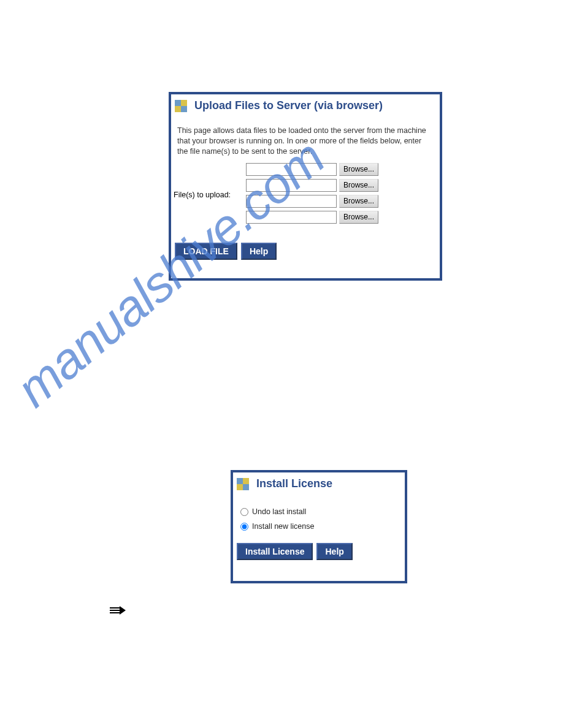 This screenshot has height=728, width=563. I want to click on license-panel-header: Install License, so click(319, 484).